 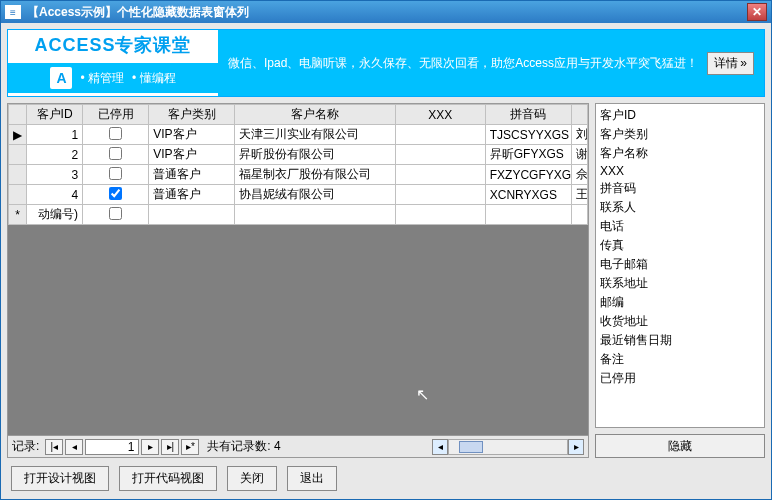 I want to click on cell-name, so click(x=315, y=215).